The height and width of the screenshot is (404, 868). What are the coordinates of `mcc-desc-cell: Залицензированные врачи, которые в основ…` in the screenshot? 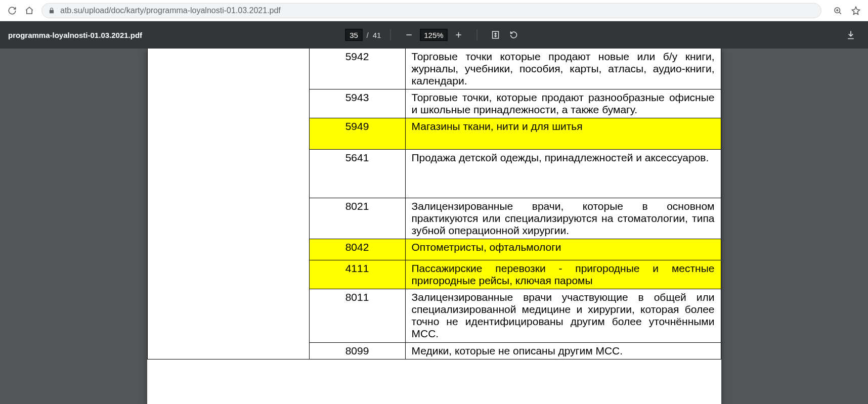 It's located at (563, 218).